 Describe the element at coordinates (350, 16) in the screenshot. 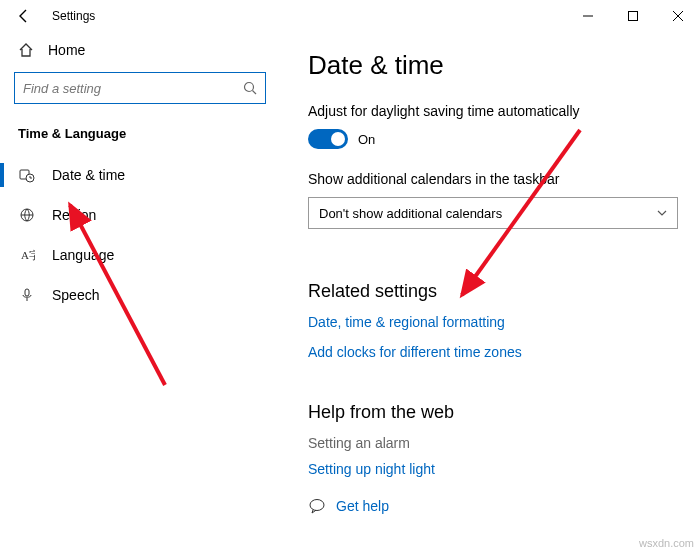

I see `titlebar: Settings` at that location.